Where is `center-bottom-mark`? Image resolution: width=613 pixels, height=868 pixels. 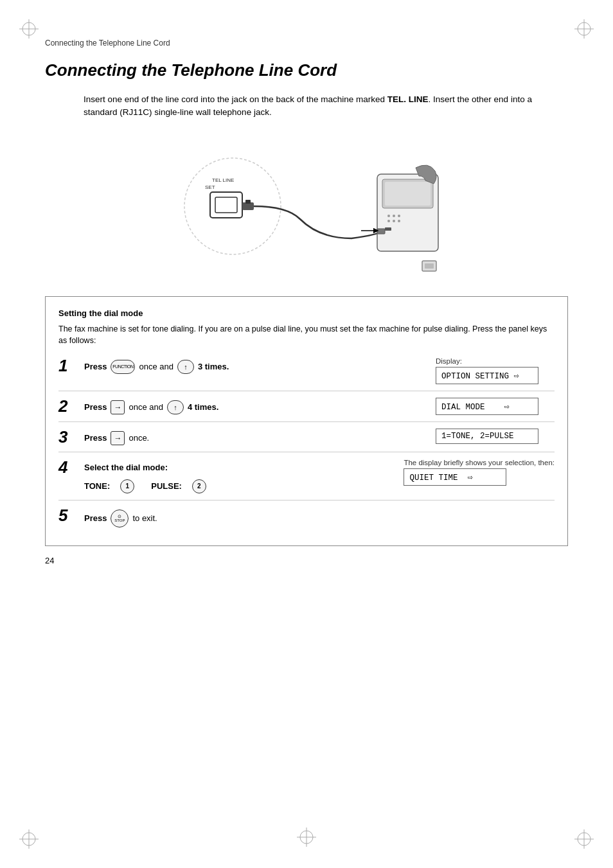
center-bottom-mark is located at coordinates (306, 838).